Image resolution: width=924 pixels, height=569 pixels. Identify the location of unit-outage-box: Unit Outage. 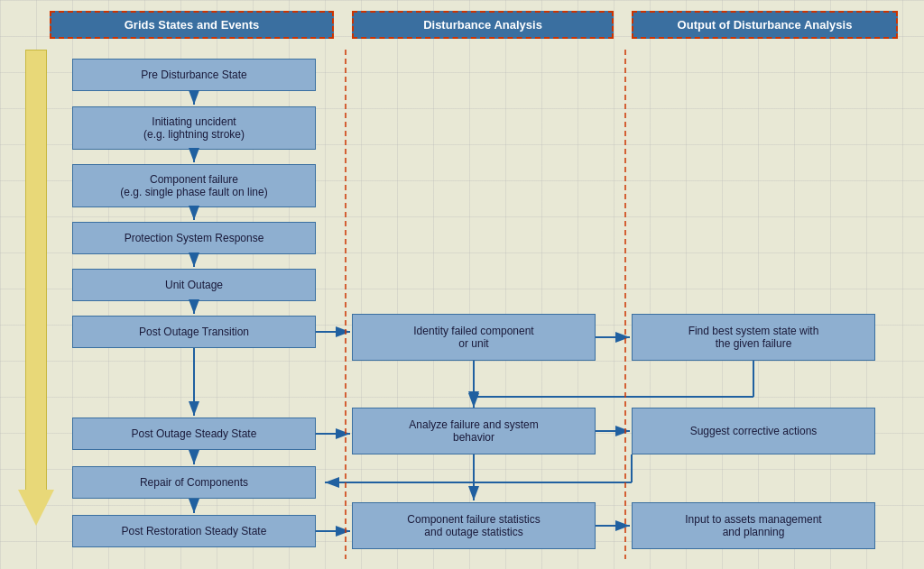
(194, 285).